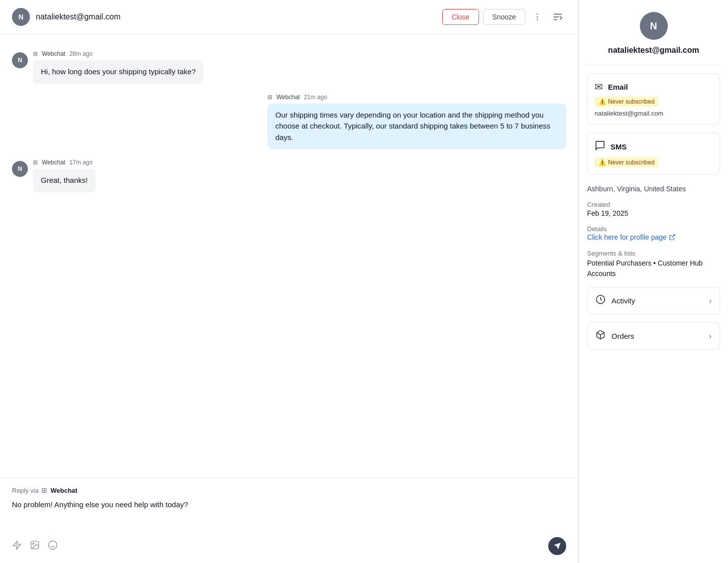  I want to click on segments-label: Segments & lists, so click(653, 253).